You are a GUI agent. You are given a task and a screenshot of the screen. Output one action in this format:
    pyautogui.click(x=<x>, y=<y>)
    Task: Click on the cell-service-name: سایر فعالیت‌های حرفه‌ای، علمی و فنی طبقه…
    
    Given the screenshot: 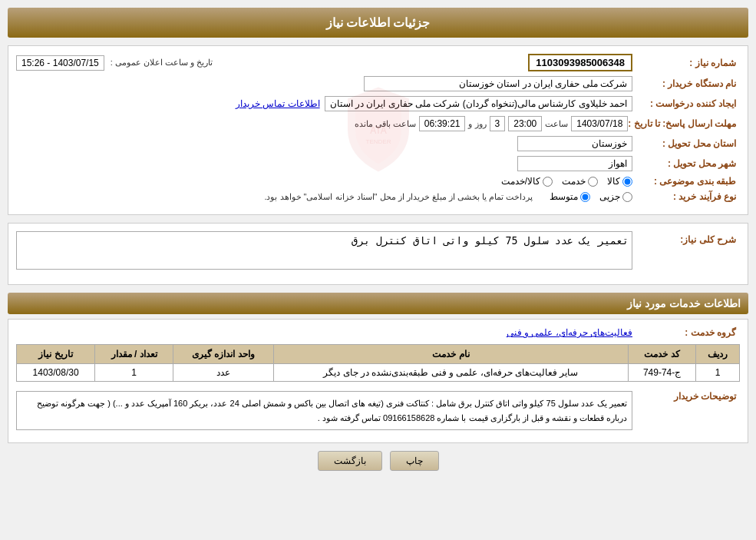 What is the action you would take?
    pyautogui.click(x=451, y=373)
    